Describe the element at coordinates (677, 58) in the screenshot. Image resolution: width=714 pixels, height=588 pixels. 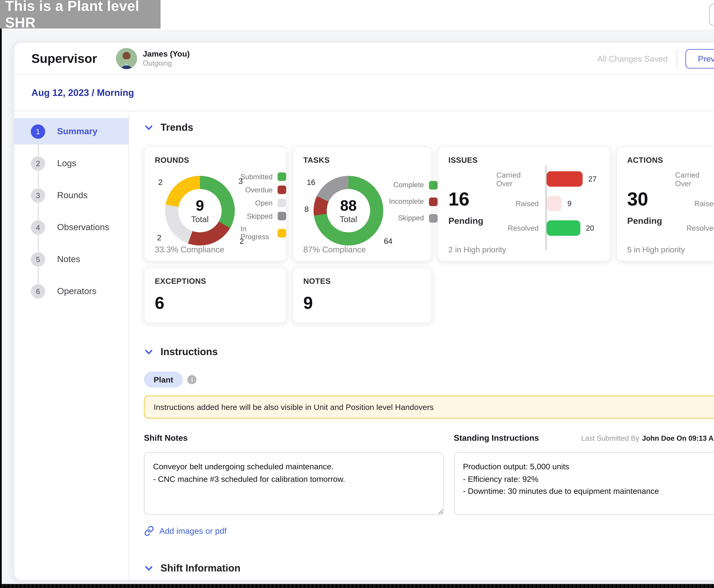
I see `divider` at that location.